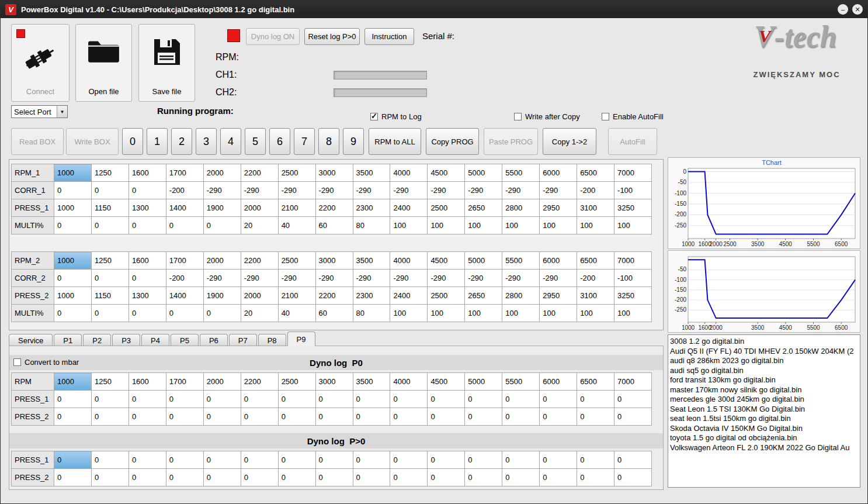 This screenshot has height=504, width=868. I want to click on table-cell: 1300, so click(147, 208).